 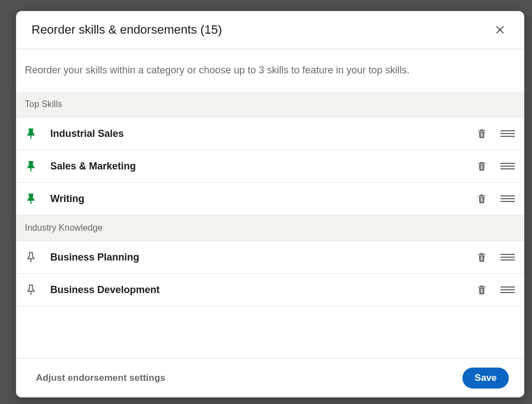 What do you see at coordinates (270, 134) in the screenshot?
I see `skill-row: Industrial Sales` at bounding box center [270, 134].